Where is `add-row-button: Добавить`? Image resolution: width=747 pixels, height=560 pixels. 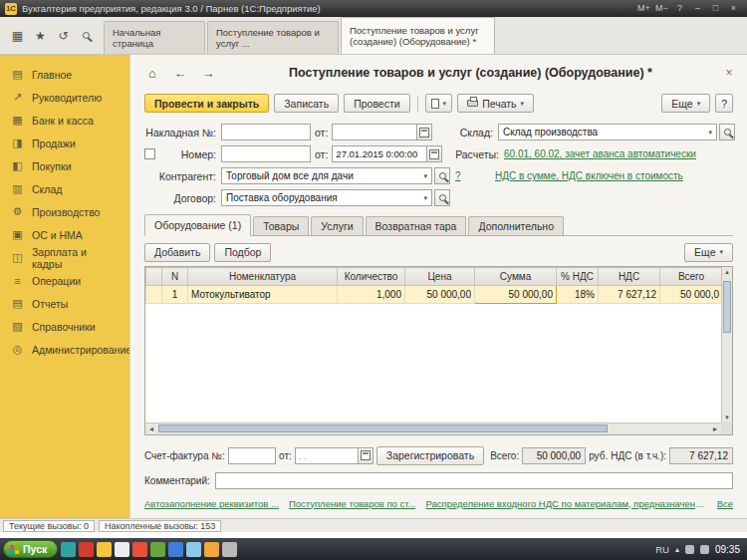 add-row-button: Добавить is located at coordinates (177, 253).